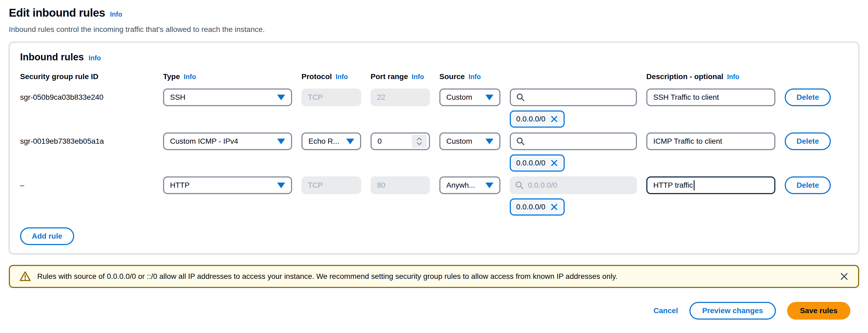 The width and height of the screenshot is (868, 333). I want to click on banner-close-icon, so click(844, 277).